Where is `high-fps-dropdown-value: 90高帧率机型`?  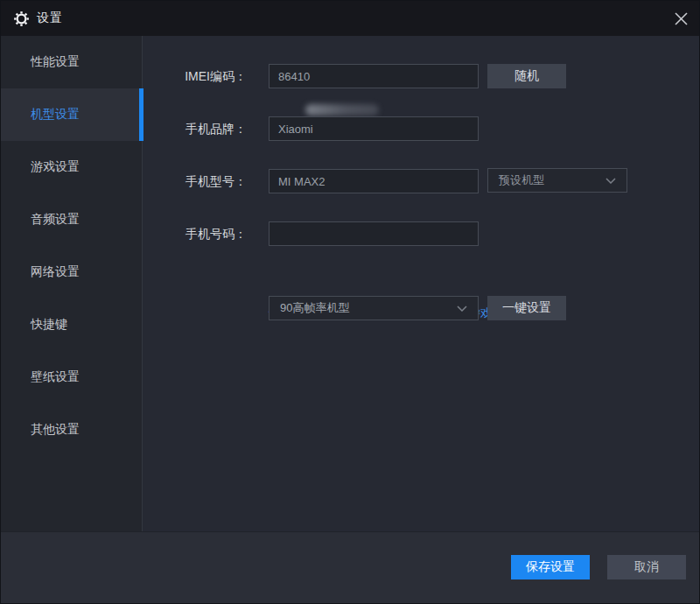
high-fps-dropdown-value: 90高帧率机型 is located at coordinates (315, 308).